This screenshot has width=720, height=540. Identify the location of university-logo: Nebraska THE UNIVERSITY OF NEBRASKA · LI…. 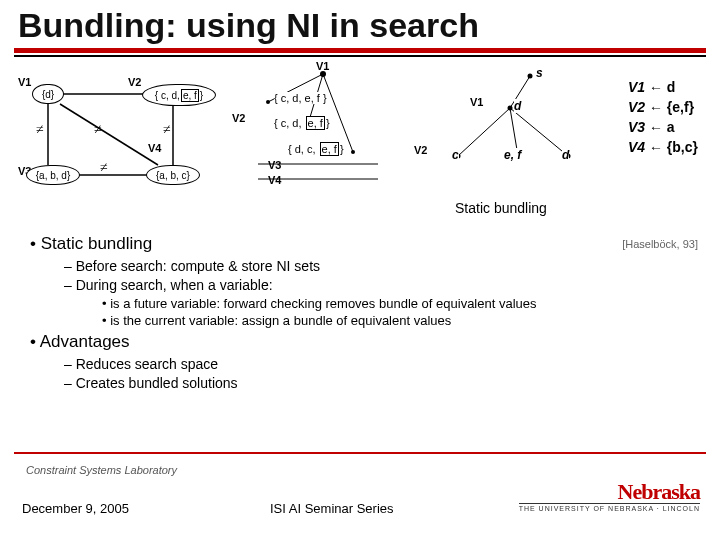
(610, 496).